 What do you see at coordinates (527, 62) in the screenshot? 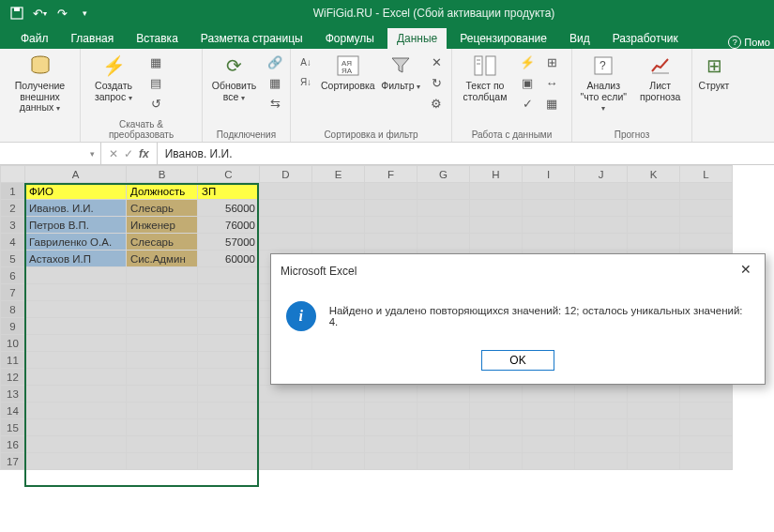
I see `flash-fill-icon: ⚡` at bounding box center [527, 62].